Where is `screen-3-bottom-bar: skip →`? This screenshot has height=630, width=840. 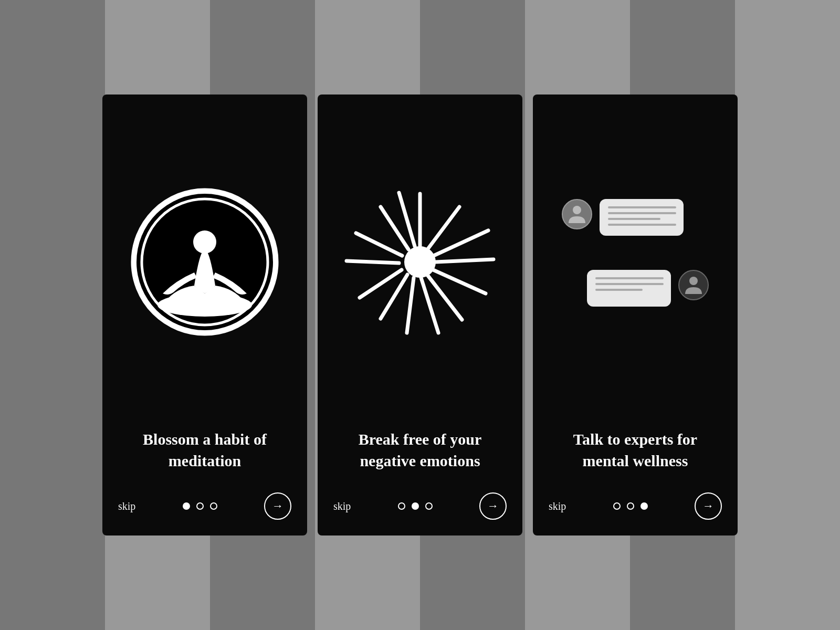 screen-3-bottom-bar: skip → is located at coordinates (635, 509).